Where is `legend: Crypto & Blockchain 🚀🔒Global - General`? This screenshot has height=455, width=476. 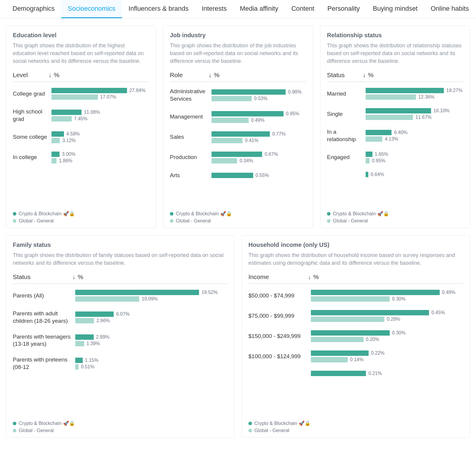 legend: Crypto & Blockchain 🚀🔒Global - General is located at coordinates (238, 217).